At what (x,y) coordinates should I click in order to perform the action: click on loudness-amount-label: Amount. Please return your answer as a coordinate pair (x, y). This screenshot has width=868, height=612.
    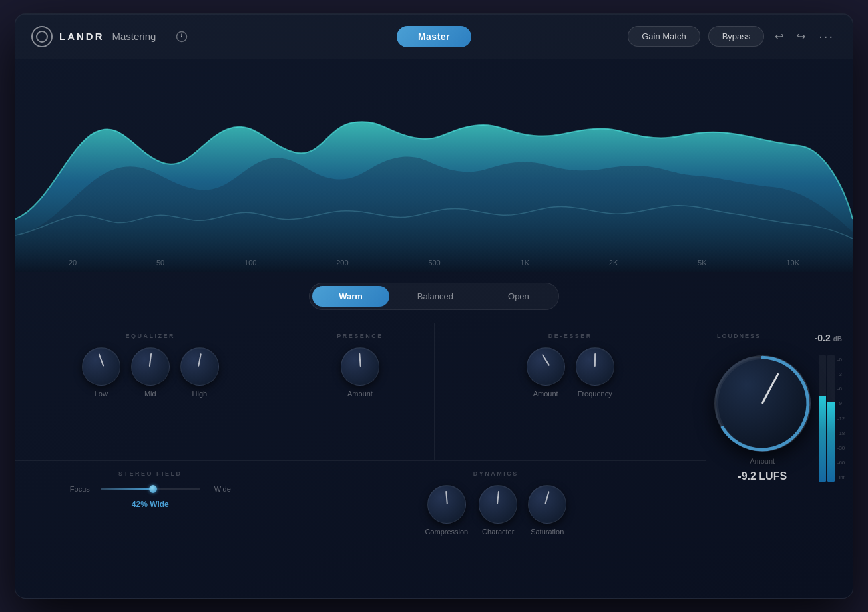
    Looking at the image, I should click on (762, 461).